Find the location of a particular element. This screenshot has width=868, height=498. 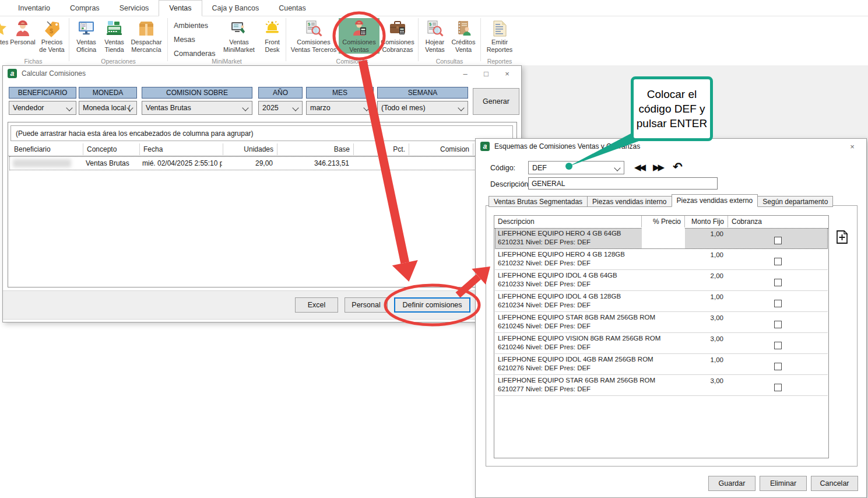

filter-header-ano: AÑO is located at coordinates (280, 93).